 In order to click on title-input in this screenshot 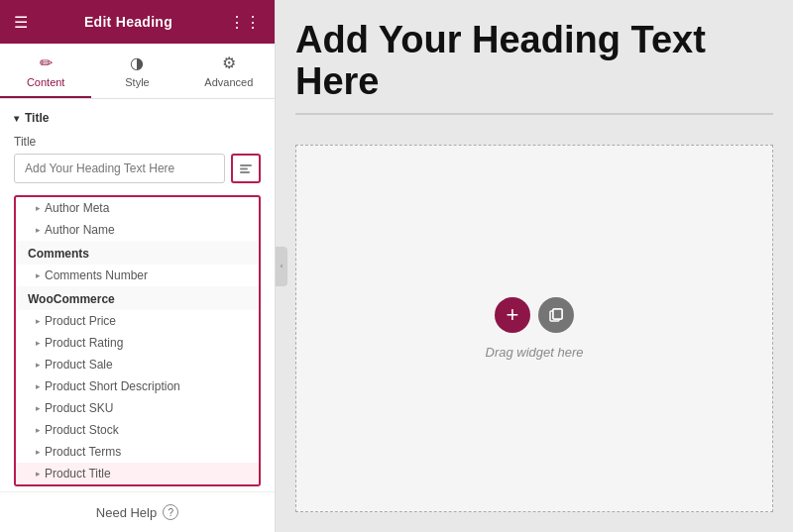, I will do `click(119, 168)`.